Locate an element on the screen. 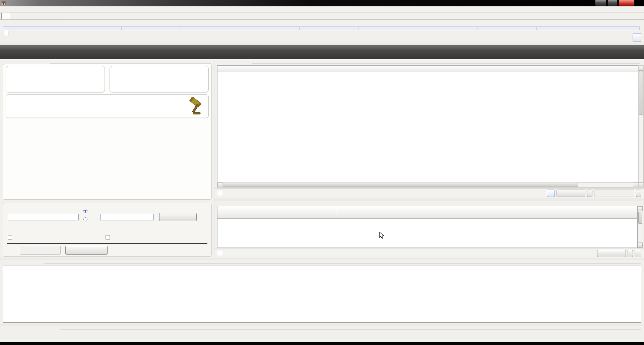 This screenshot has width=644, height=345. window-controls is located at coordinates (615, 3).